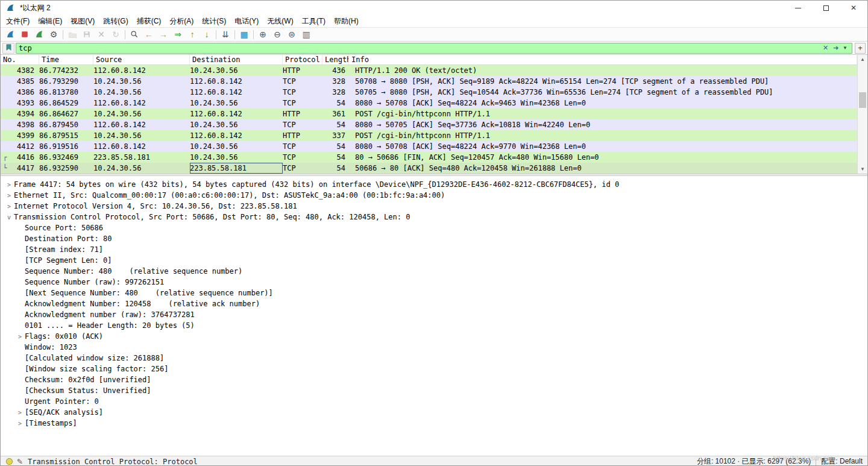  Describe the element at coordinates (434, 315) in the screenshot. I see `detail-line: Acknowledgment number (raw): 3764737281` at that location.